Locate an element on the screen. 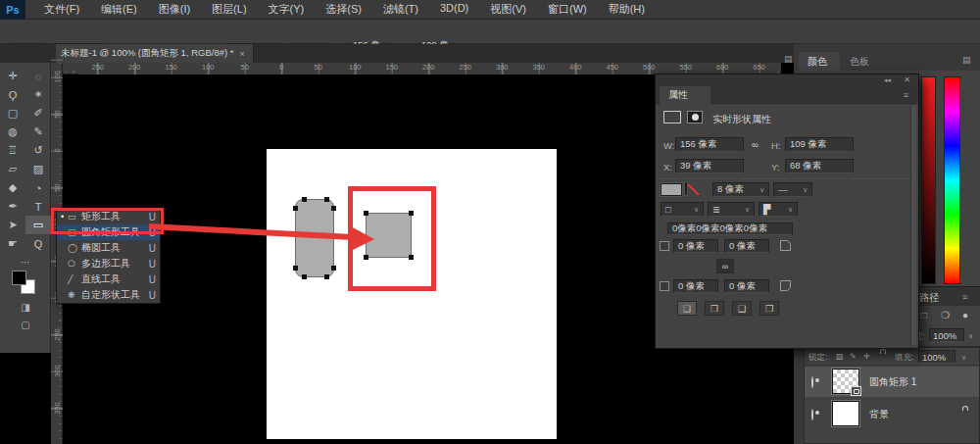 This screenshot has width=980, height=444. foreground-color-swatch is located at coordinates (20, 278).